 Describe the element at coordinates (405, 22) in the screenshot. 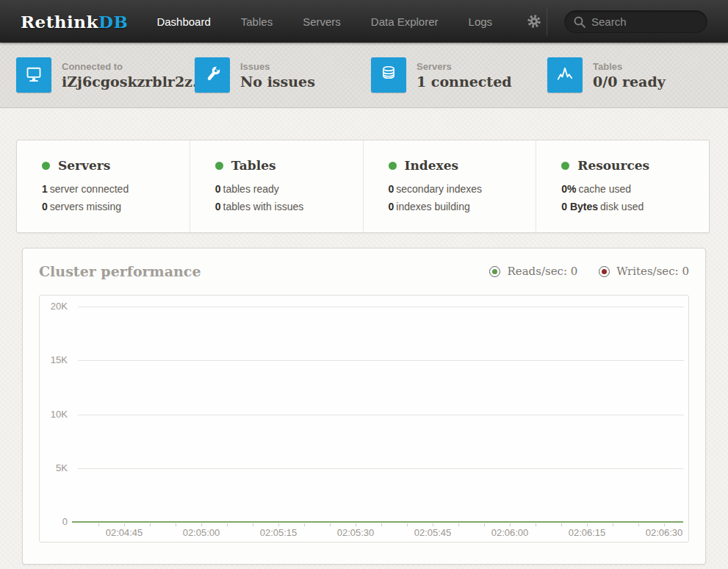

I see `nav-item-data-explorer: Data Explorer` at that location.